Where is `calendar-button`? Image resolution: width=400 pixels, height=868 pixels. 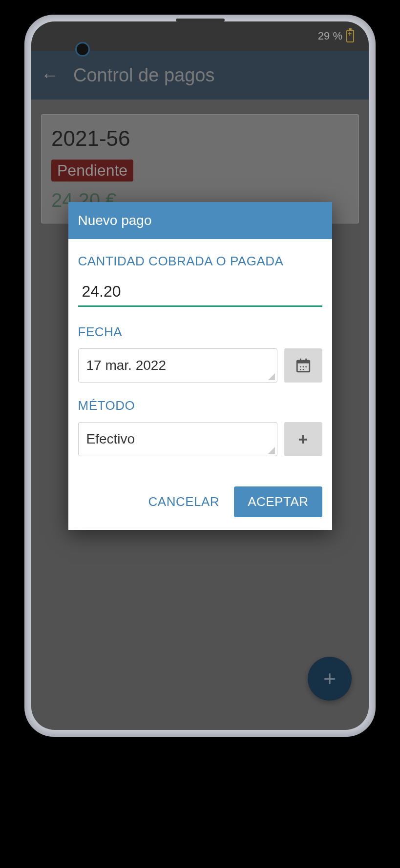
calendar-button is located at coordinates (303, 365).